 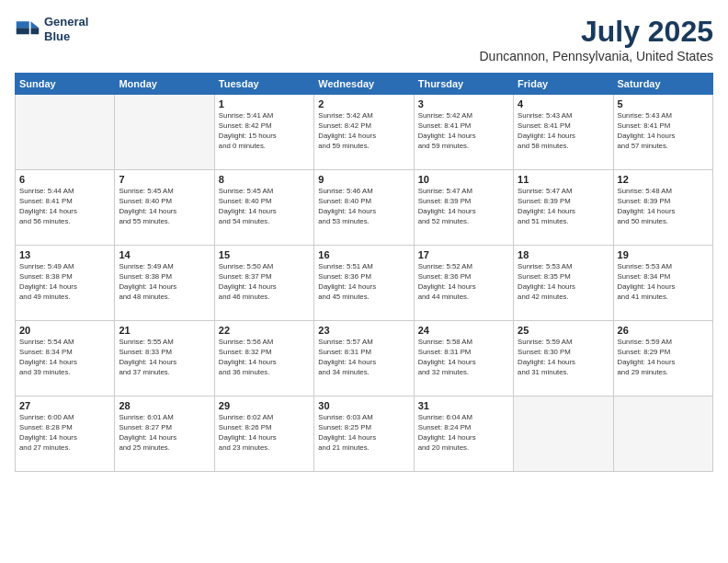 I want to click on calendar-cell: 10Sunrise: 5:47 AM Sunset: 8:39 PM Dayli…, so click(x=463, y=208).